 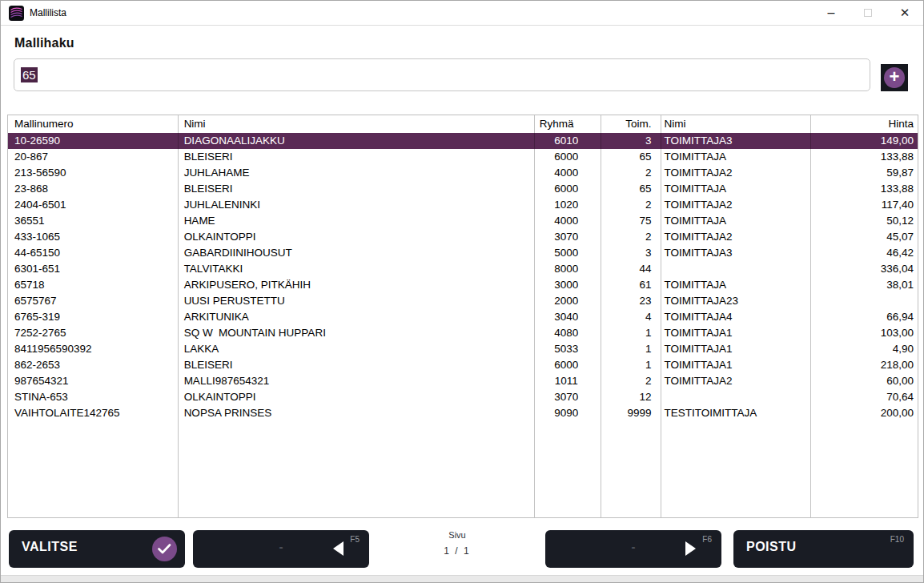 What do you see at coordinates (93, 333) in the screenshot?
I see `cell-mallinumero: 7252-2765` at bounding box center [93, 333].